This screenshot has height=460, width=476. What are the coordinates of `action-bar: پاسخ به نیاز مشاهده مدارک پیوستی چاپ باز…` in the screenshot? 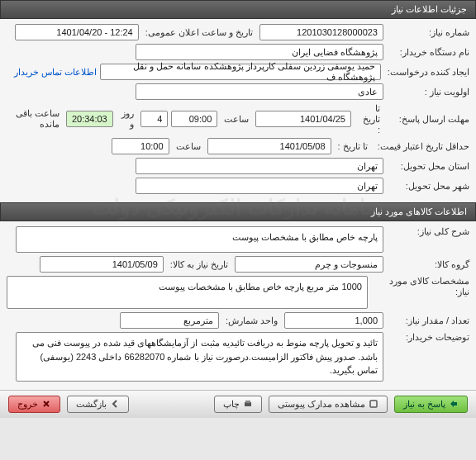 It's located at (238, 404).